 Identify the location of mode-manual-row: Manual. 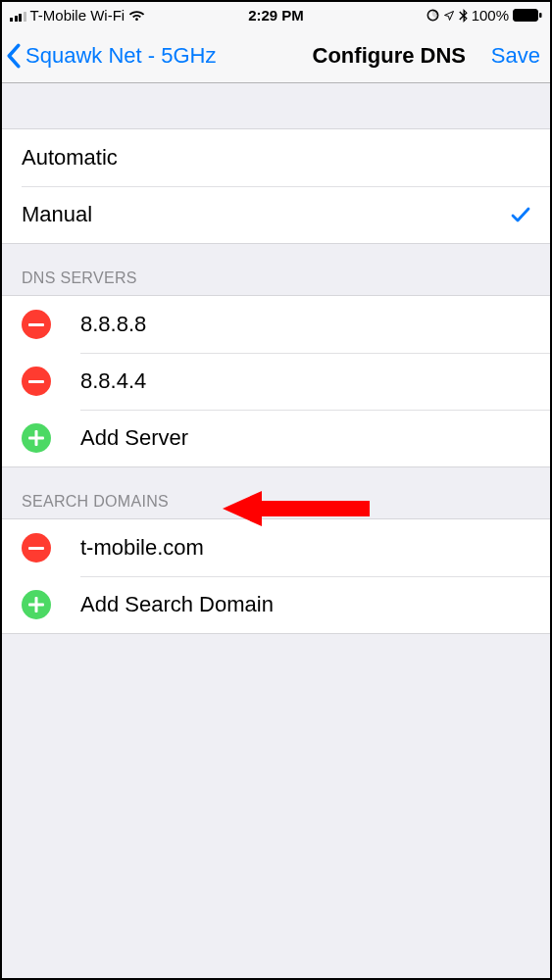
(276, 215).